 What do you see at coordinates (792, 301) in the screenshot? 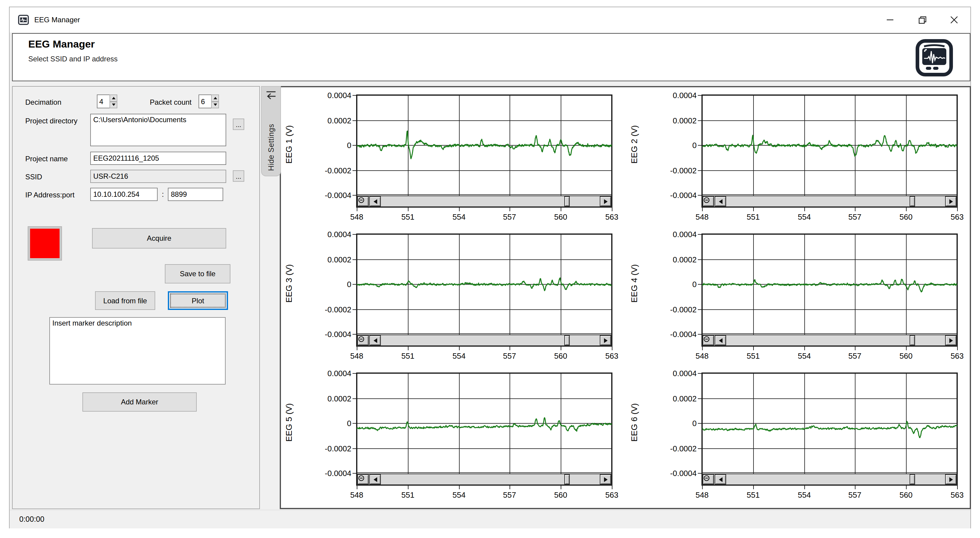
I see `eeg-plot-4: EEG 4 (V)0.00040.00020-0.0002-0.00045485…` at bounding box center [792, 301].